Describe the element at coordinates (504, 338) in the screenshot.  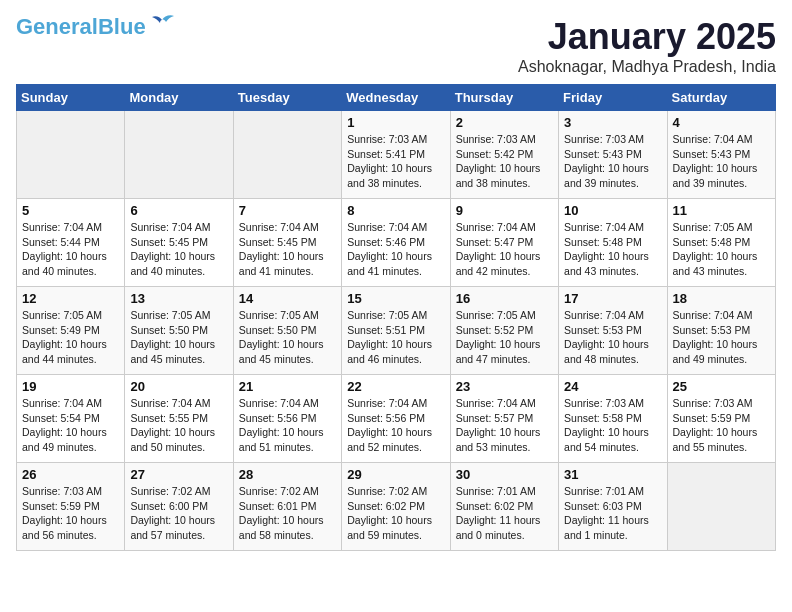
I see `day-info: Sunrise: 7:05 AM Sunset: 5:52 PM Dayligh…` at that location.